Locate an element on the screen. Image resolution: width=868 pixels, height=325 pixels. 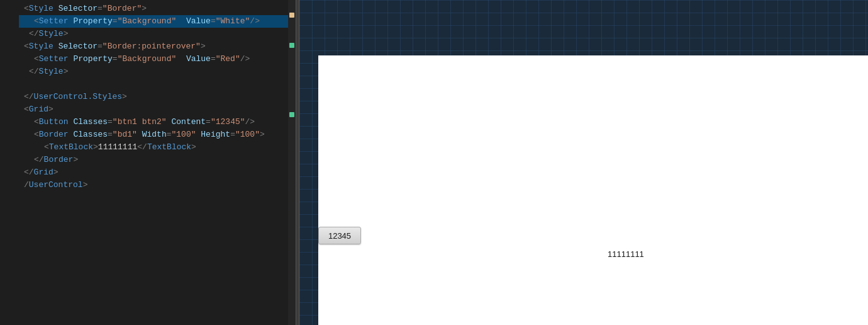
code-line: <Style Selector="Border:pointerover"> is located at coordinates (157, 47).